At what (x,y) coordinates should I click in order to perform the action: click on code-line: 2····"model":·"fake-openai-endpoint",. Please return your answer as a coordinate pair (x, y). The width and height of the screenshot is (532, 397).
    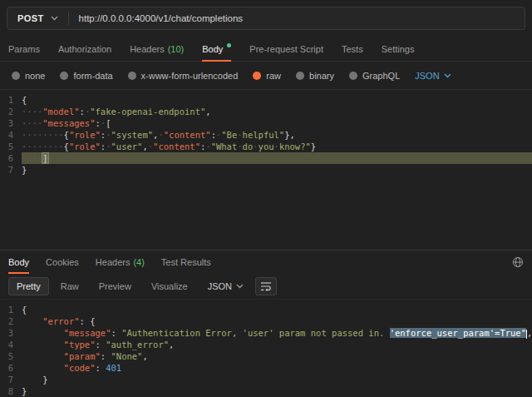
    Looking at the image, I should click on (266, 112).